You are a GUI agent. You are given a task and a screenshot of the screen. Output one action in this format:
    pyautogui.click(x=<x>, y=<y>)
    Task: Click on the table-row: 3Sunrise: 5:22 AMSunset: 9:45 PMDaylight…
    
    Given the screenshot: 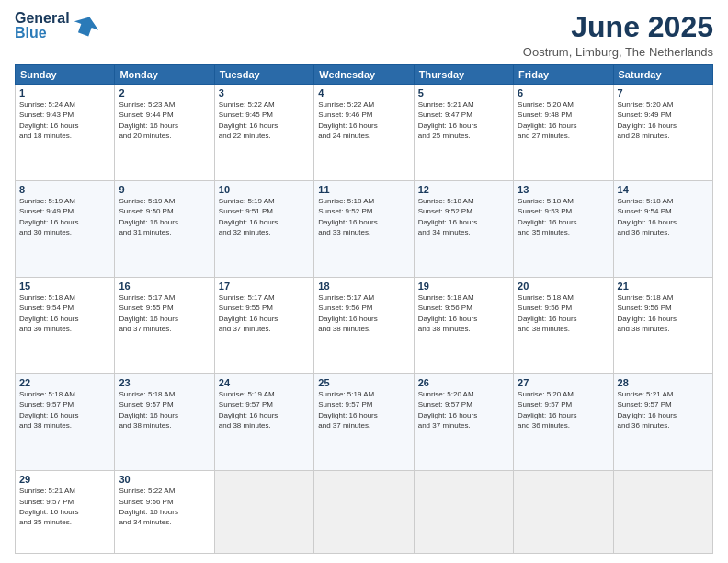 What is the action you would take?
    pyautogui.click(x=264, y=132)
    